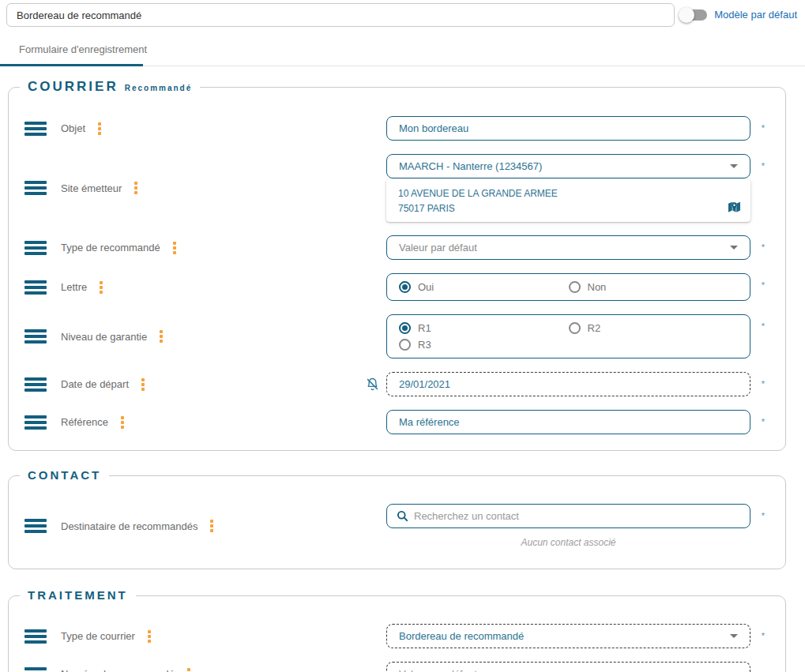 The image size is (805, 672). Describe the element at coordinates (73, 128) in the screenshot. I see `field-label-objet: Objet` at that location.